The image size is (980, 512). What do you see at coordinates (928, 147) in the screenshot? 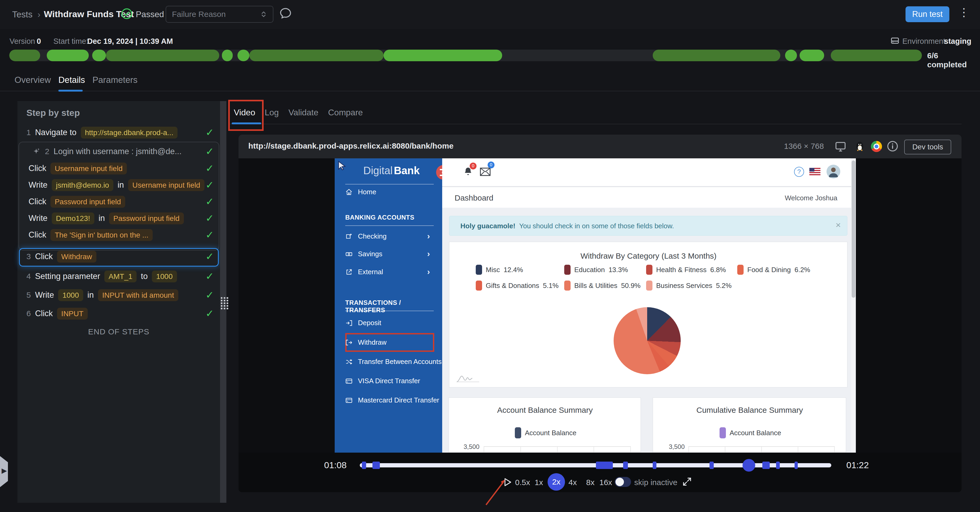
I see `dev-tools-button: Dev tools` at bounding box center [928, 147].